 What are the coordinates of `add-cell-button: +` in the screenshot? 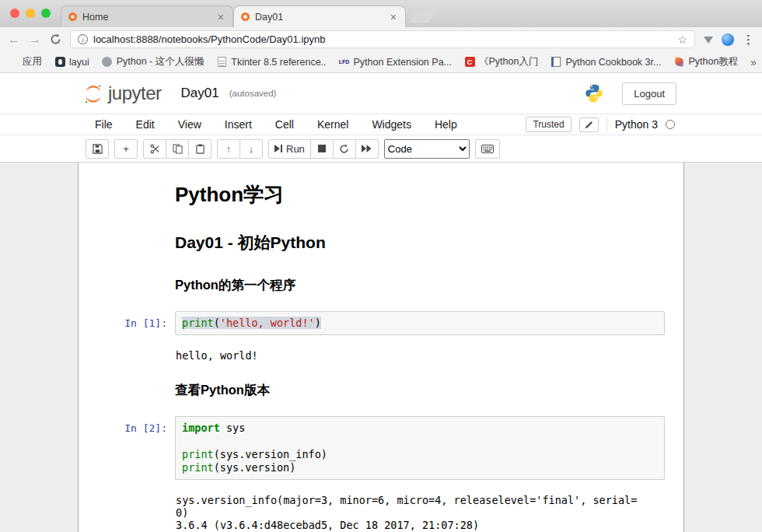 It's located at (126, 149).